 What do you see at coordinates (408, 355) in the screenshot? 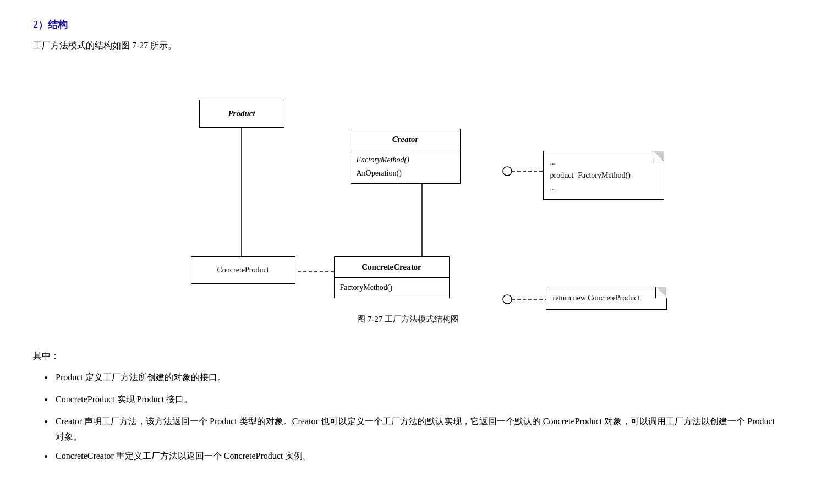
I see `content-intro: 其中：` at bounding box center [408, 355].